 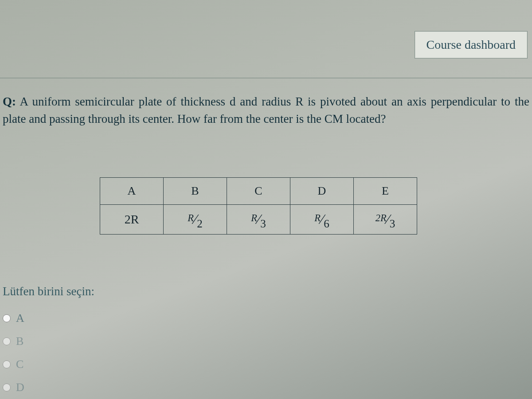 I want to click on option-c: C, so click(x=49, y=364).